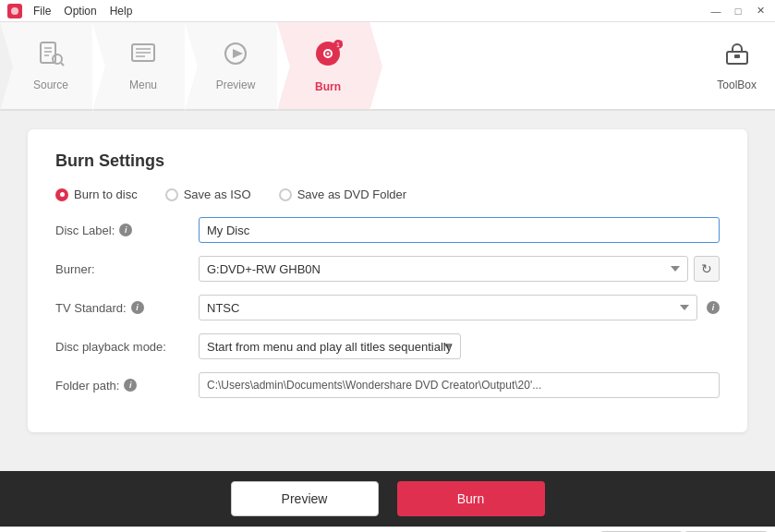 Image resolution: width=775 pixels, height=532 pixels. I want to click on disc-playback-select: Start from menu and play all titles sequ…, so click(330, 346).